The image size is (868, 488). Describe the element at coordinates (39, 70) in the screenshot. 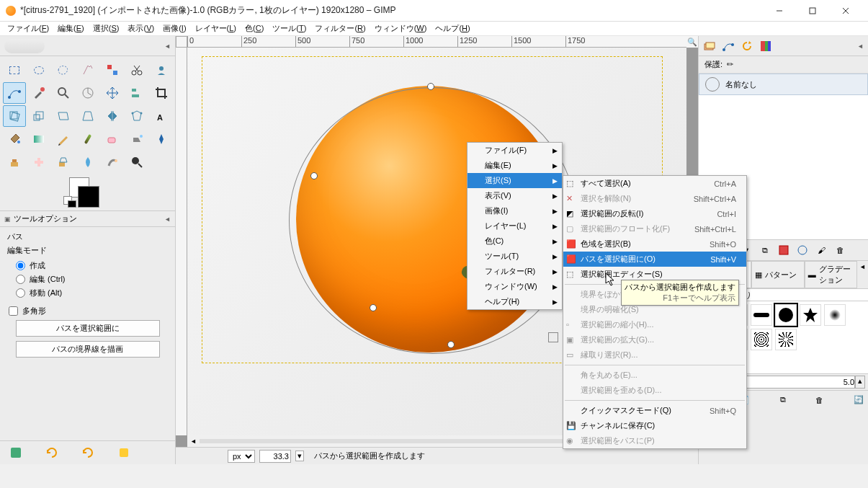

I see `tool-ellipse-select` at that location.